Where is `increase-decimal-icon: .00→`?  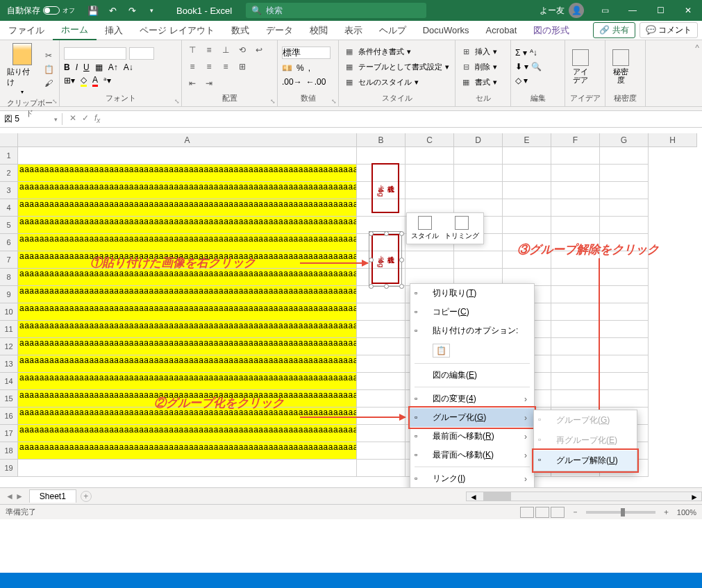
increase-decimal-icon: .00→ is located at coordinates (292, 82).